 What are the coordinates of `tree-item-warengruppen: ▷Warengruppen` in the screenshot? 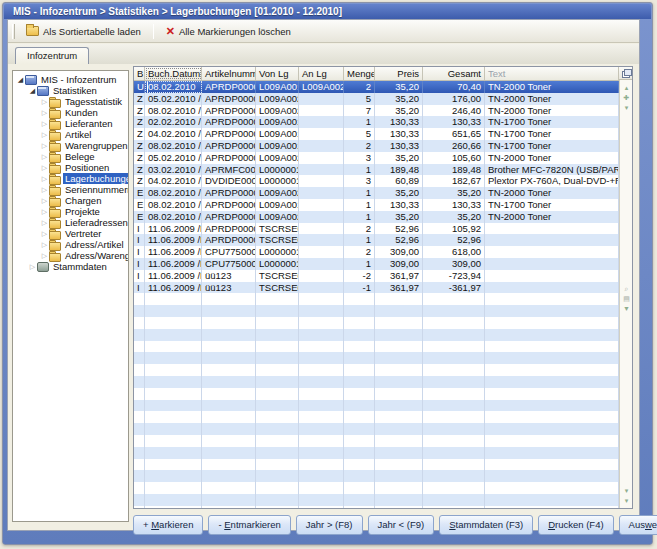 It's located at (70, 146).